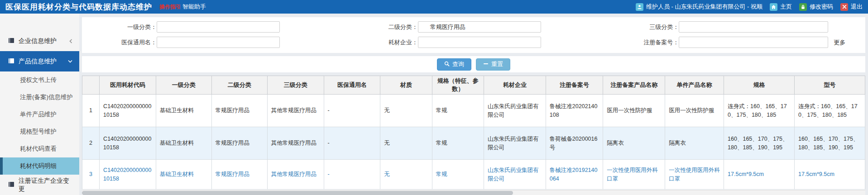 The image size is (868, 195). What do you see at coordinates (11, 62) in the screenshot?
I see `book-icon` at bounding box center [11, 62].